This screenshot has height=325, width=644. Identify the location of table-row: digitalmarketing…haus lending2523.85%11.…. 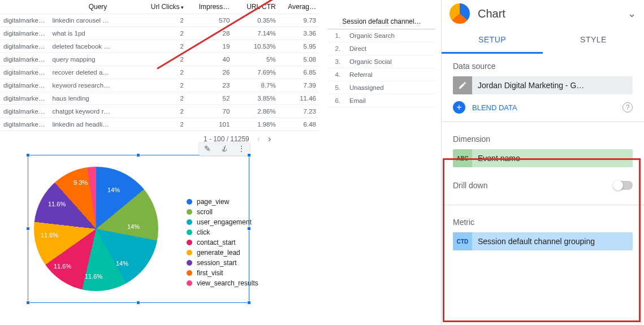
(159, 98).